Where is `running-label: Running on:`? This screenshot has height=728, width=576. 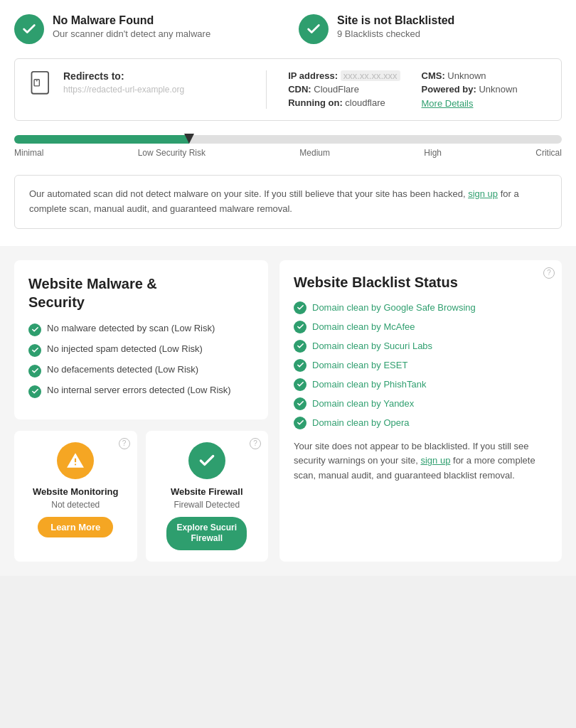
running-label: Running on: is located at coordinates (316, 102).